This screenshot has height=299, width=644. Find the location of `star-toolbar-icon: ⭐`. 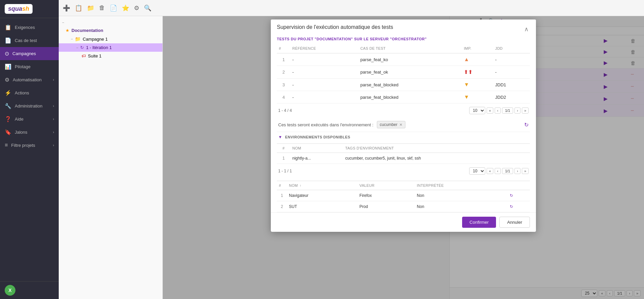

star-toolbar-icon: ⭐ is located at coordinates (126, 8).